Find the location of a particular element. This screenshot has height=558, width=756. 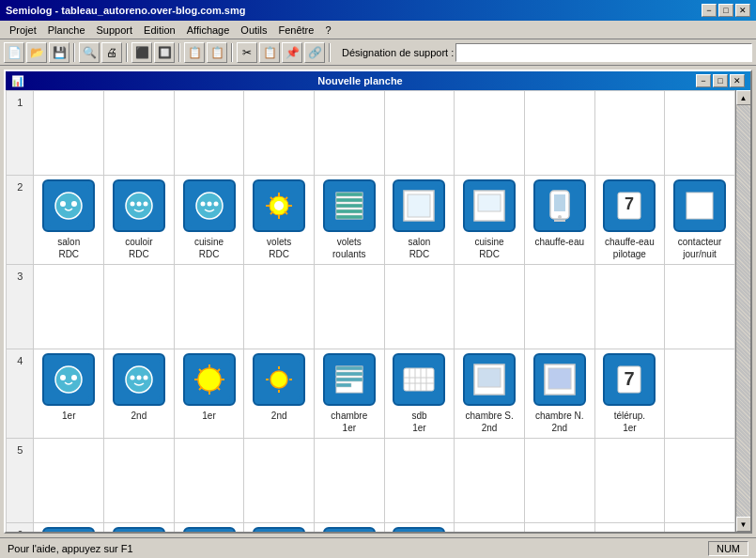

menu-item-planche: Planche is located at coordinates (67, 30).